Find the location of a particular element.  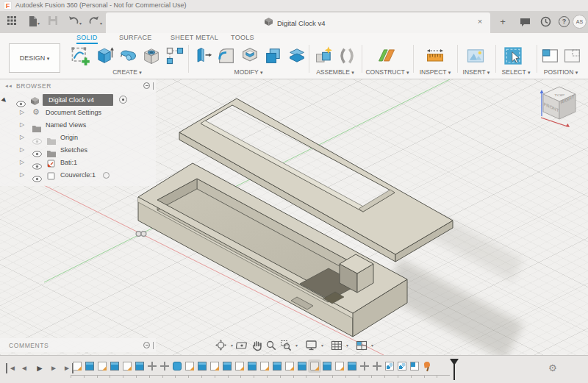

modify-group-label: MODIFY ▾ is located at coordinates (248, 72).